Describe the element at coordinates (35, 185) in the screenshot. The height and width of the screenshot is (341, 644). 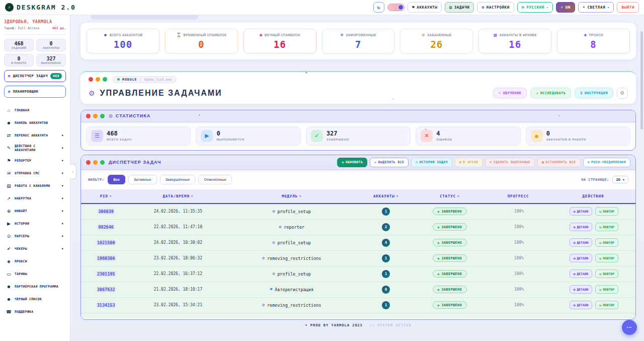
I see `sidebar-menu-item: ▤ РАБОТА С КАНАЛАМИ ▼` at that location.